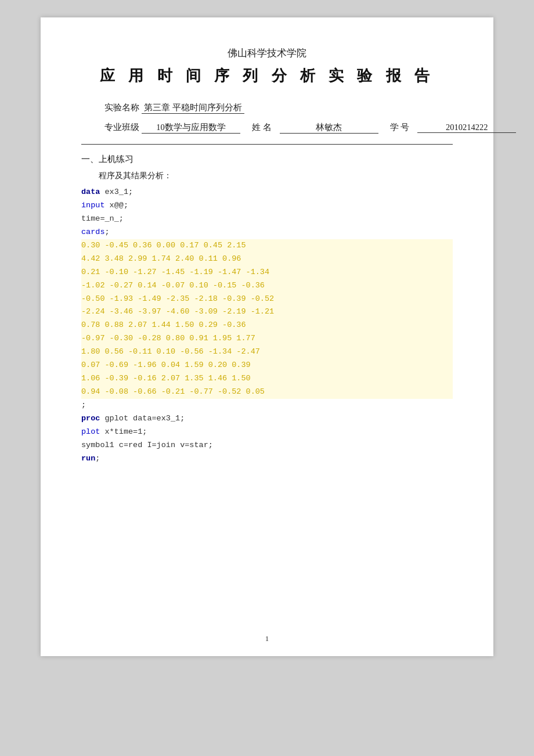 This screenshot has height=756, width=534. I want to click on student-info-line: 专业班级 10数学与应用数学 姓 名 林敏杰 学 号 2010214222, so click(267, 128).